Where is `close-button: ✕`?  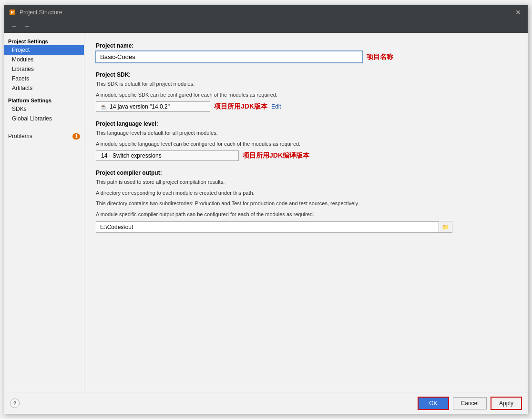 close-button: ✕ is located at coordinates (518, 12).